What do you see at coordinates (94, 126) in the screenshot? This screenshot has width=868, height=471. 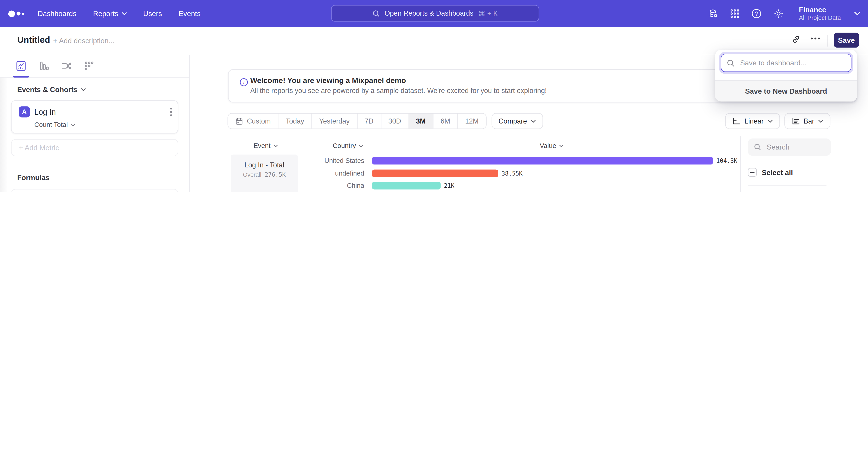 I see `metric-aggregation-select: Count Total` at bounding box center [94, 126].